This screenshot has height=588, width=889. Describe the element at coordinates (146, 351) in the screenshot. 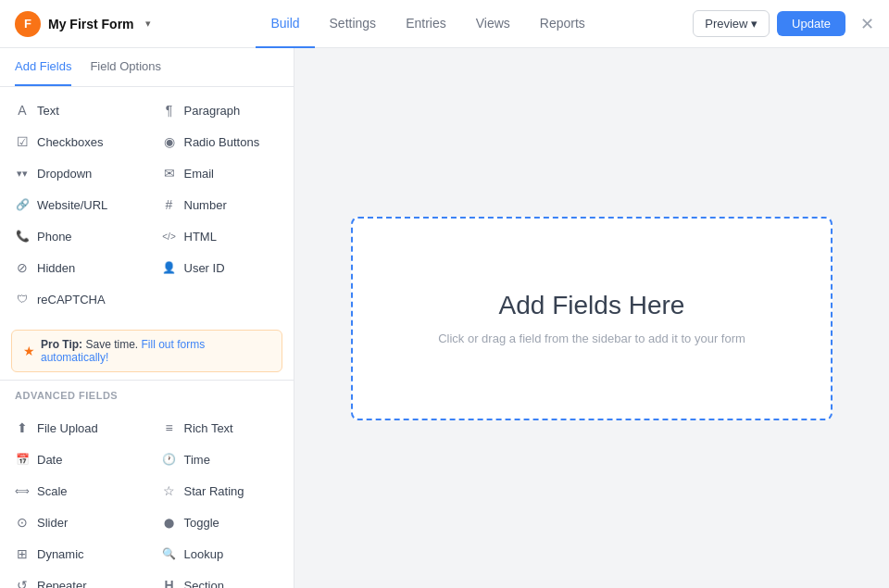

I see `pro-tip-bar: ★ Pro Tip: Save time. Fill out forms aut…` at that location.